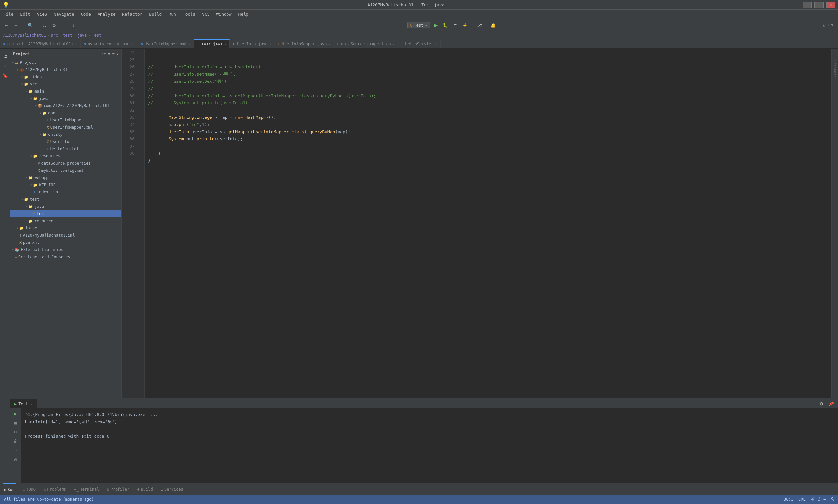  What do you see at coordinates (66, 250) in the screenshot?
I see `tree-item-external-libraries: ▾📚External Libraries` at bounding box center [66, 250].